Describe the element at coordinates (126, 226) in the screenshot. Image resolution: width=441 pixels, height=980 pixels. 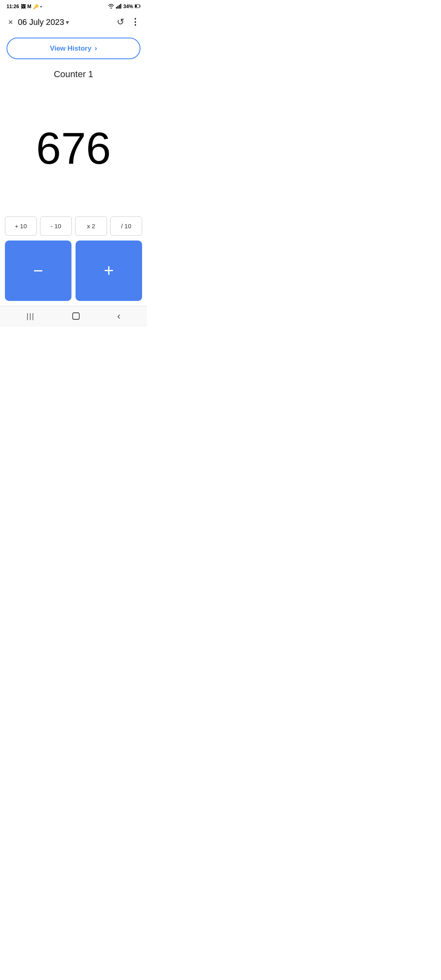
I see `divide-ten-button: / 10` at that location.